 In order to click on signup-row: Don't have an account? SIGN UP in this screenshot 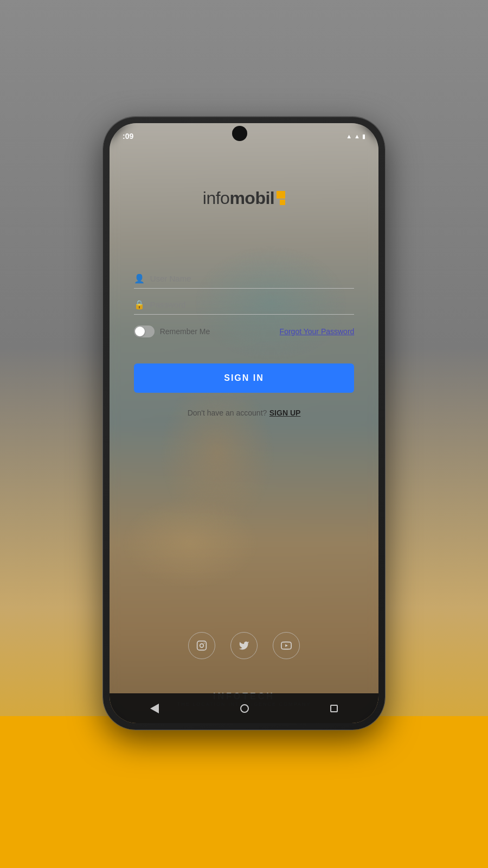, I will do `click(244, 413)`.